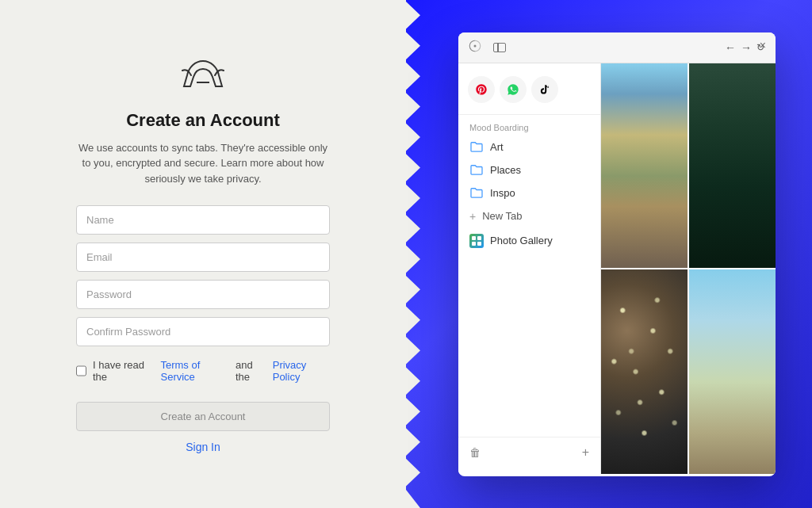 Image resolution: width=812 pixels, height=508 pixels. Describe the element at coordinates (81, 371) in the screenshot. I see `tos-checkbox` at that location.